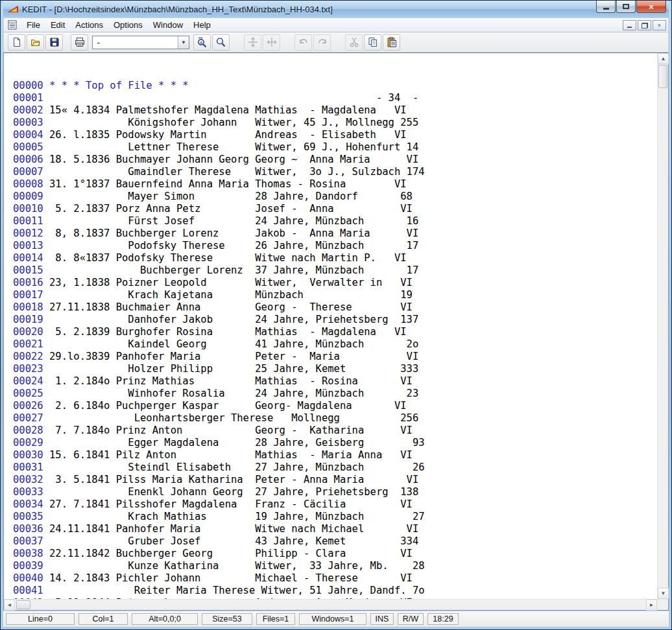 Image resolution: width=672 pixels, height=630 pixels. Describe the element at coordinates (79, 43) in the screenshot. I see `print-button` at that location.